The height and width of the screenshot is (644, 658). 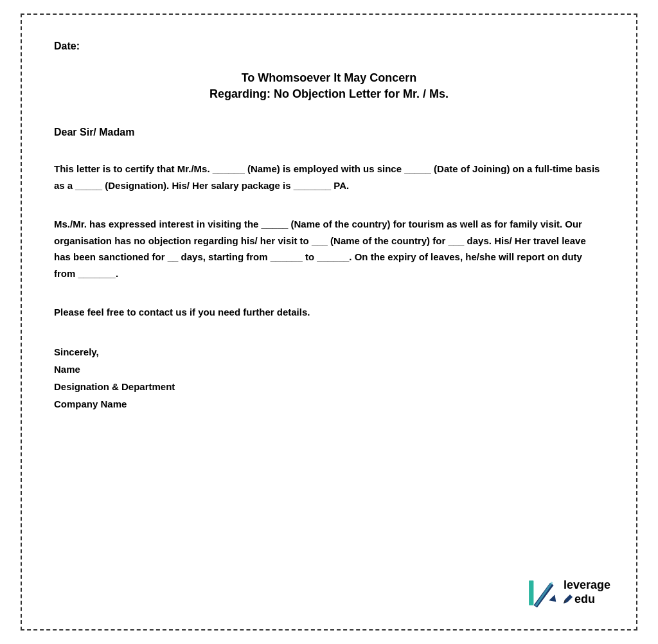 I want to click on pencil-icon, so click(x=568, y=599).